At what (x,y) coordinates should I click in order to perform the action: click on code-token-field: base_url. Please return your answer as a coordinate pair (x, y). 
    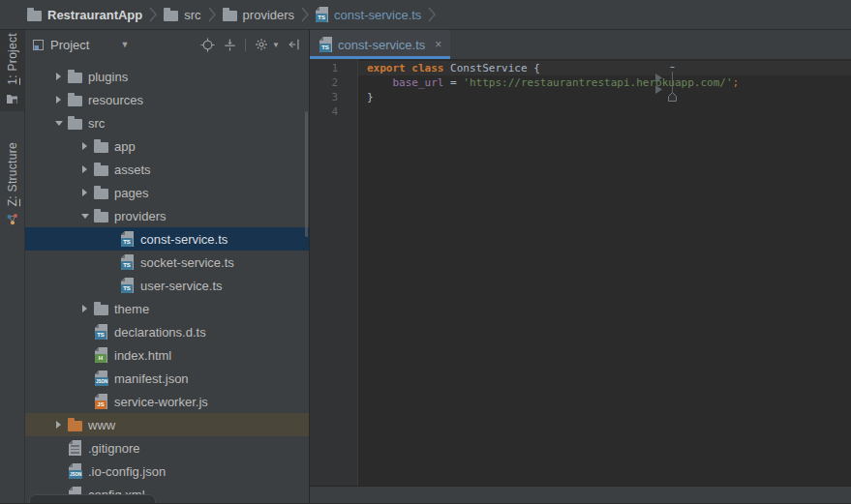
    Looking at the image, I should click on (418, 83).